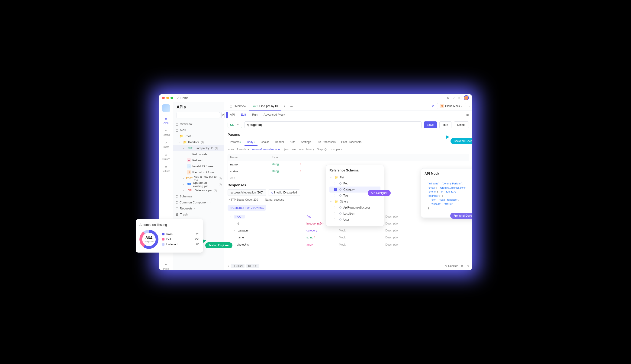 The height and width of the screenshot is (364, 631). Describe the element at coordinates (166, 264) in the screenshot. I see `invite-icon: +` at that location.